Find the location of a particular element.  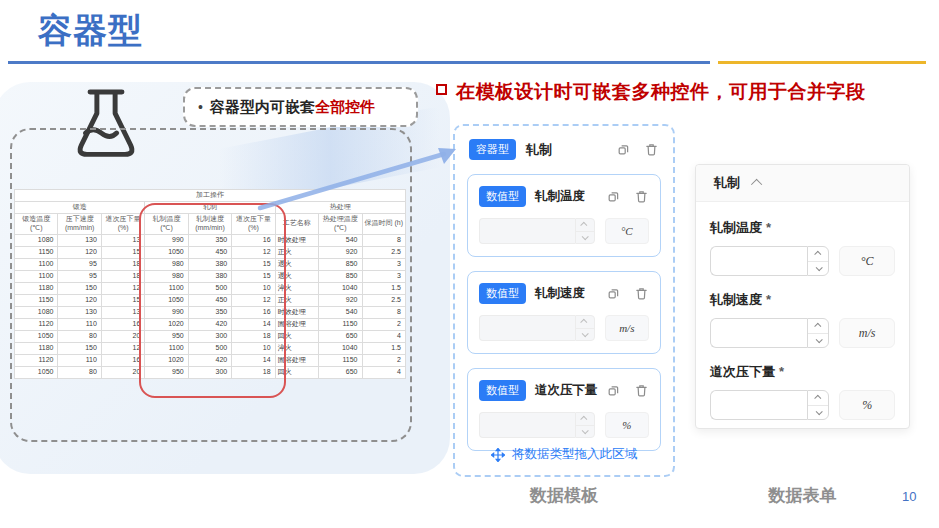

table-cell: 3 is located at coordinates (384, 276).